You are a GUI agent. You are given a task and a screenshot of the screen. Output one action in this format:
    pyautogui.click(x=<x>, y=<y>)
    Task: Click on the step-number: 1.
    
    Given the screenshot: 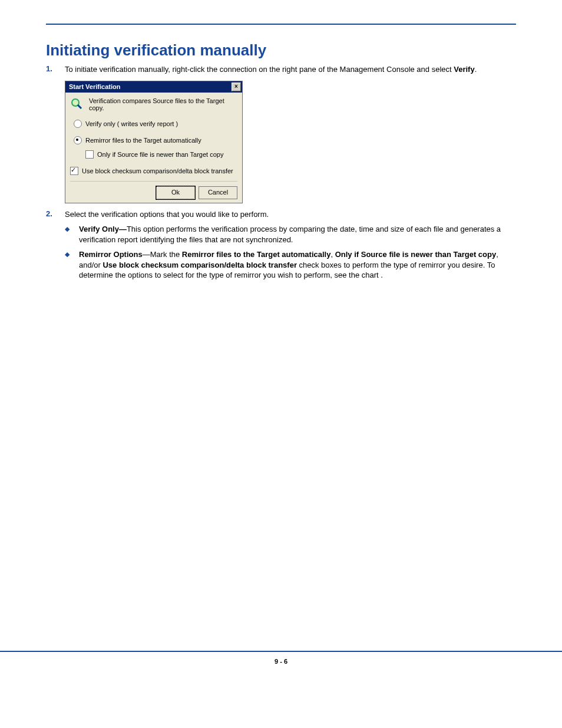 What is the action you would take?
    pyautogui.click(x=55, y=68)
    